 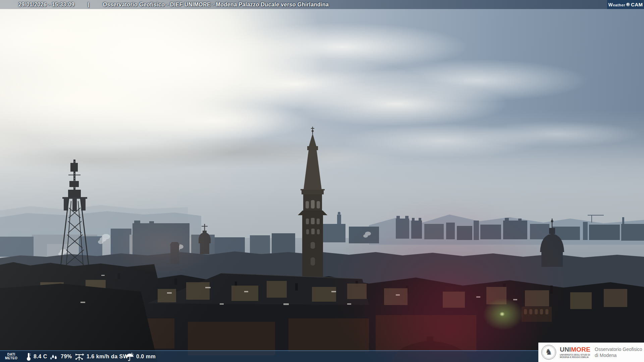 I want to click on globe-icon, so click(x=628, y=5).